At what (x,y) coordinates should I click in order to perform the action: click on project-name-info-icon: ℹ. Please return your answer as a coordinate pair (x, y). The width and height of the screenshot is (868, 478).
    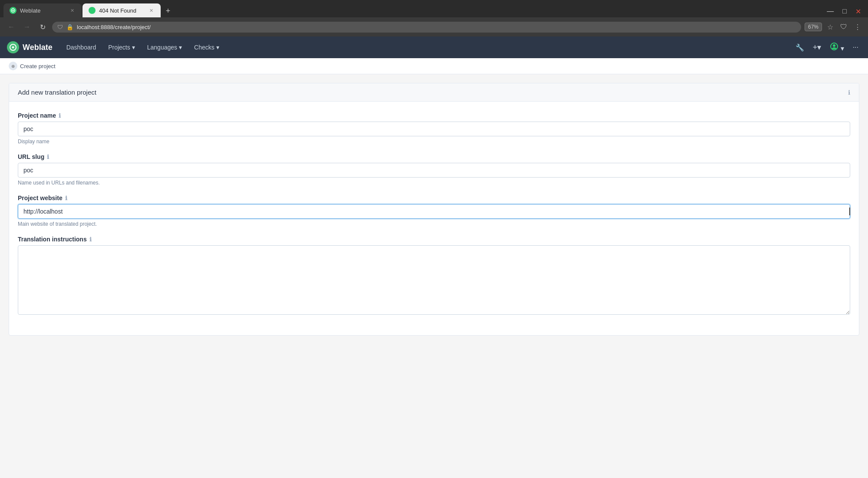
    Looking at the image, I should click on (60, 115).